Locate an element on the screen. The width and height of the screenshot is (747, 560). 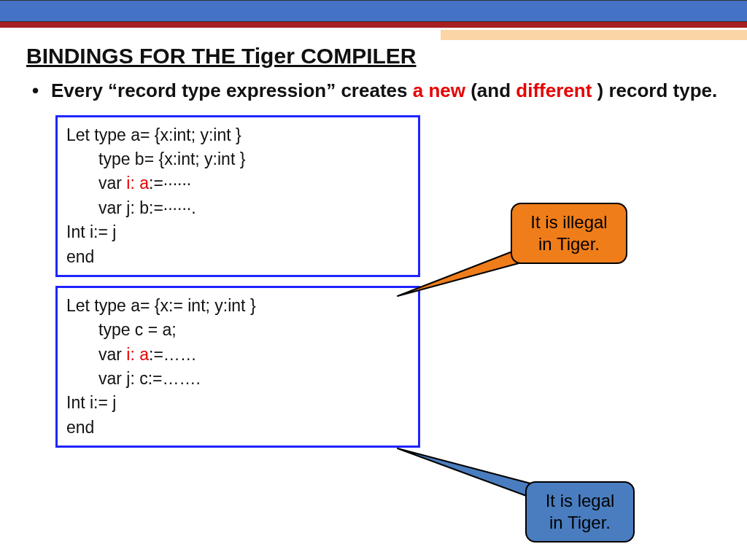
code1-l5: Int i:= j is located at coordinates (238, 232).